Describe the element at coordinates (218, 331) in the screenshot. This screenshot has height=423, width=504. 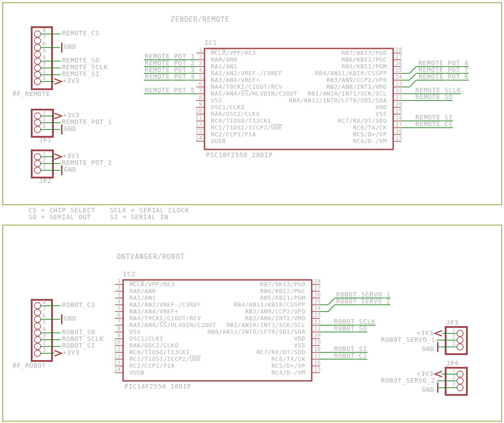
I see `ic2-symbol: IC2 PIC18F2550_28DIP 1MCLR/VPP/RE32RA0/A…` at that location.